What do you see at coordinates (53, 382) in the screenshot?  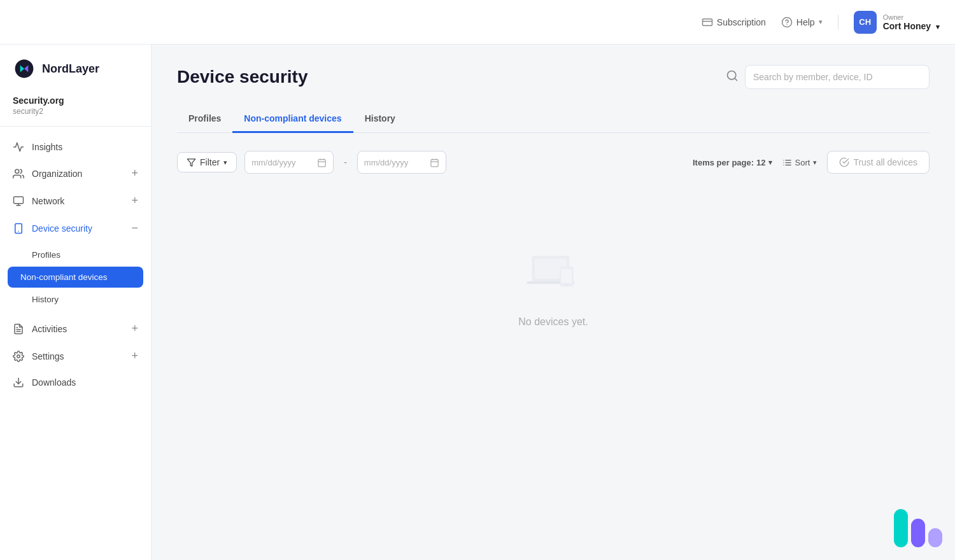 I see `sidebar-item-label: Downloads` at bounding box center [53, 382].